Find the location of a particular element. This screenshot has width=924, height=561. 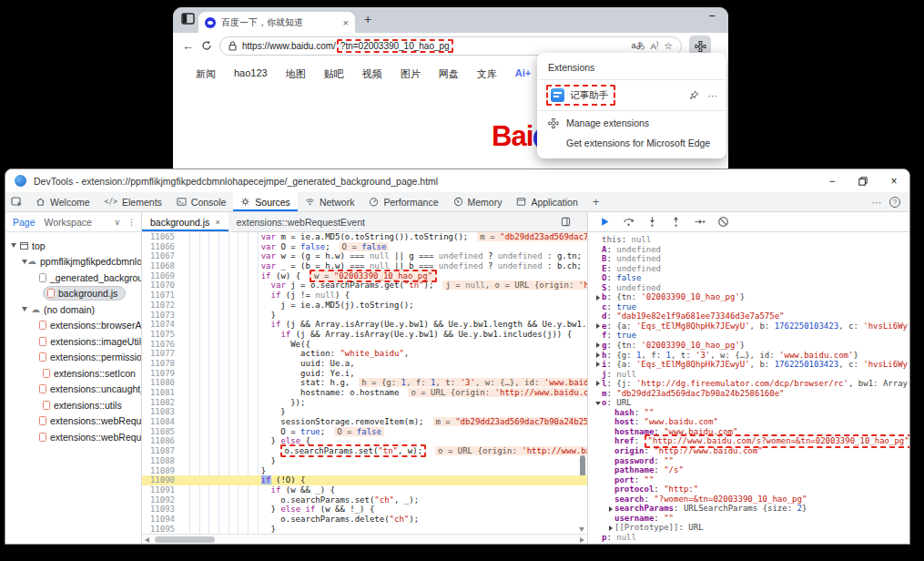

devtools-close-button: × is located at coordinates (894, 180).